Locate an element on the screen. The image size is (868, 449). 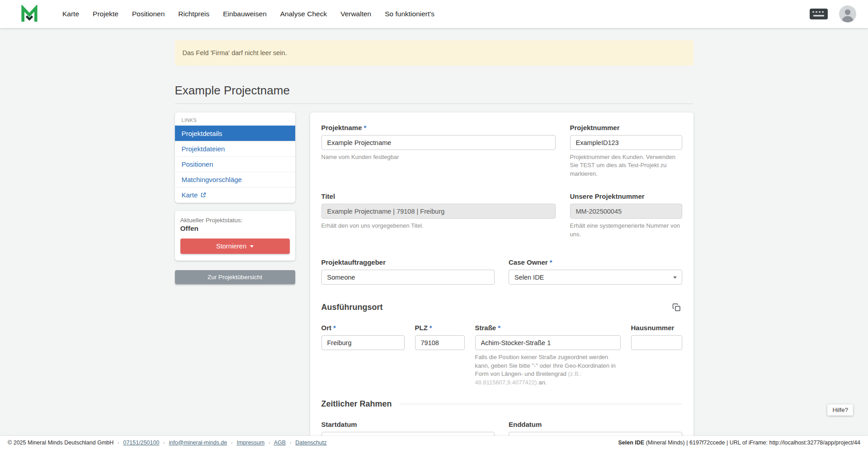
nav-item-projekte: Projekte is located at coordinates (106, 14).